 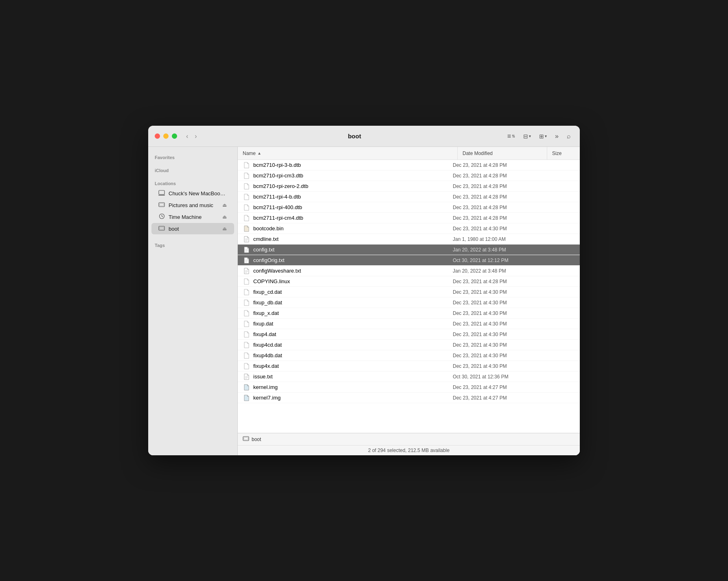 I want to click on date-column-header: Date Modified, so click(x=502, y=153).